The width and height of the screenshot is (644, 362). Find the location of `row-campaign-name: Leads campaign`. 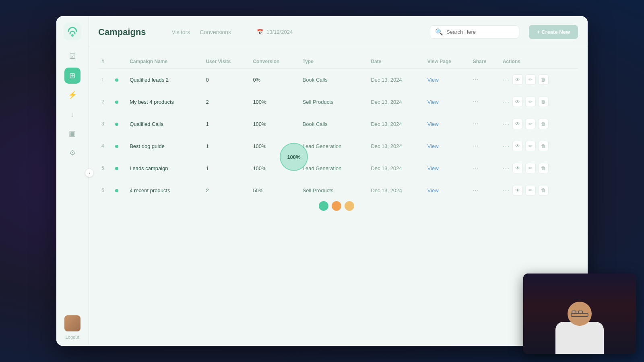

row-campaign-name: Leads campaign is located at coordinates (164, 168).